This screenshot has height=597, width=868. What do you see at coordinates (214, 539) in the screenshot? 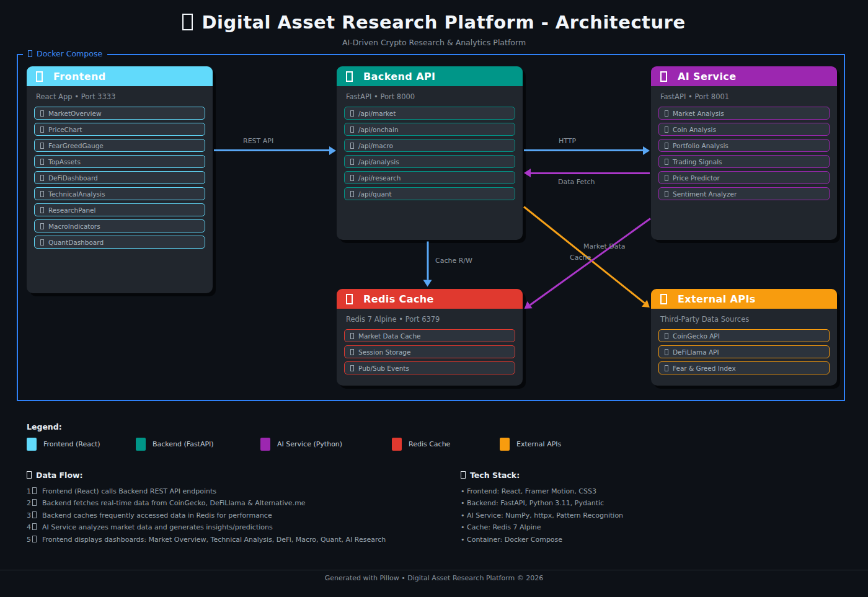
I see `step-text: Frontend displays dashboards: Market Ove…` at bounding box center [214, 539].